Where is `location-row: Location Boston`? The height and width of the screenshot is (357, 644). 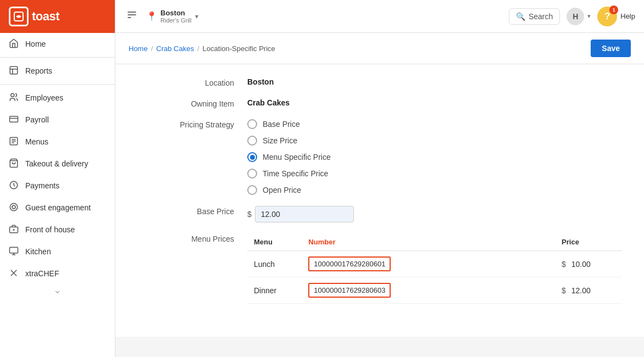
location-row: Location Boston is located at coordinates (380, 82).